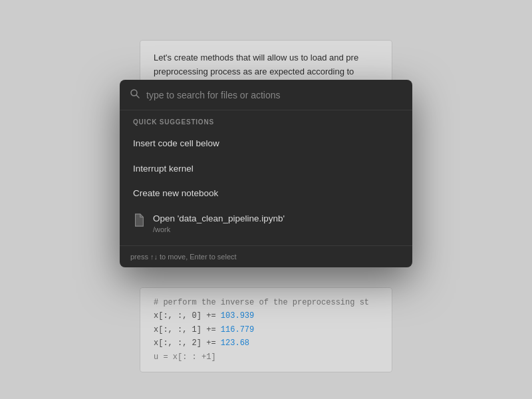 The width and height of the screenshot is (532, 399). What do you see at coordinates (219, 229) in the screenshot?
I see `suggestion-subtext-open-file: /work` at bounding box center [219, 229].